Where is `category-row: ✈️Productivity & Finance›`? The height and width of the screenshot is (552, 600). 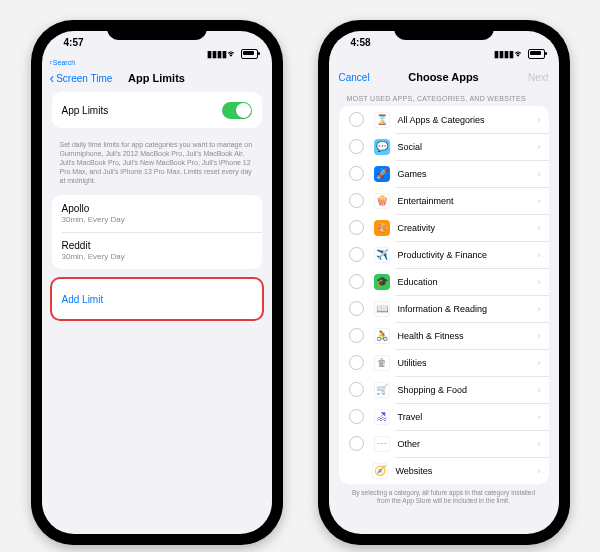 category-row: ✈️Productivity & Finance› is located at coordinates (444, 254).